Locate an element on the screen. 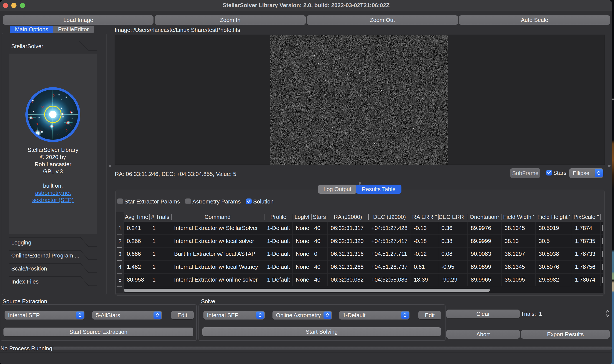  table-cell: 38.1345 is located at coordinates (518, 228).